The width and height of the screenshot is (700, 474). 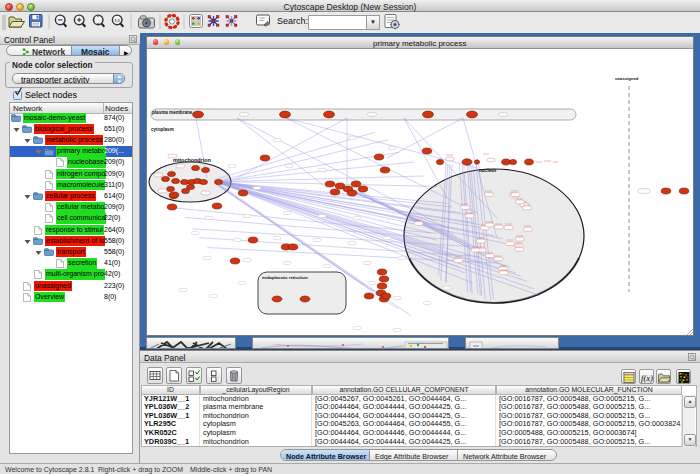 I want to click on svg-text: mitochondrion, so click(x=192, y=160).